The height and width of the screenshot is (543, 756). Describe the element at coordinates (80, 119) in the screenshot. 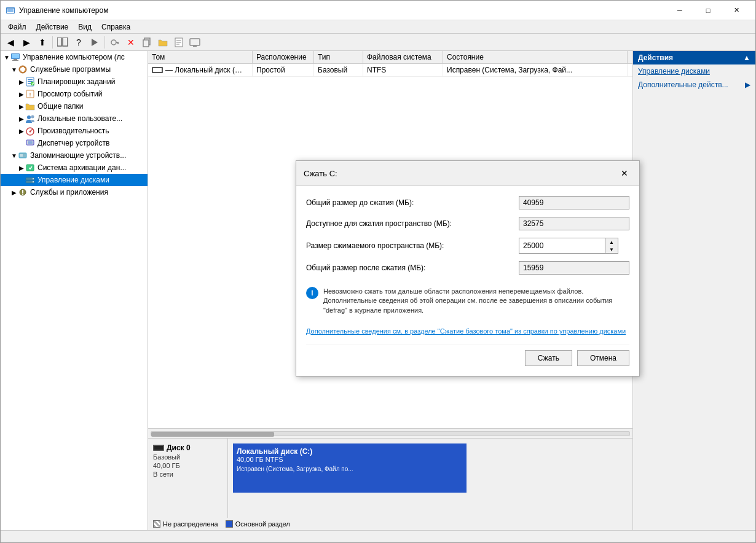

I see `tree-label-users: Локальные пользовате...` at that location.